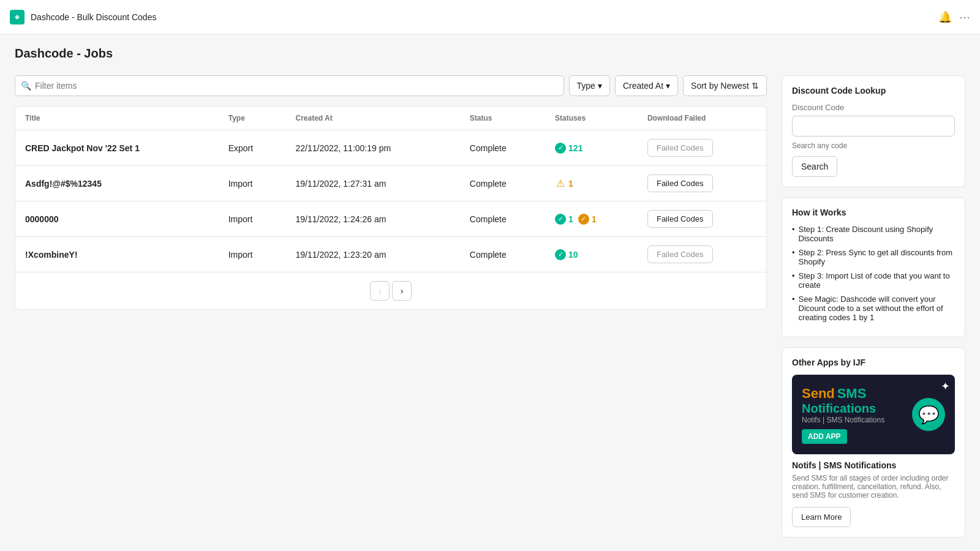 This screenshot has height=551, width=980. Describe the element at coordinates (592, 119) in the screenshot. I see `col-statuses: Statuses` at that location.